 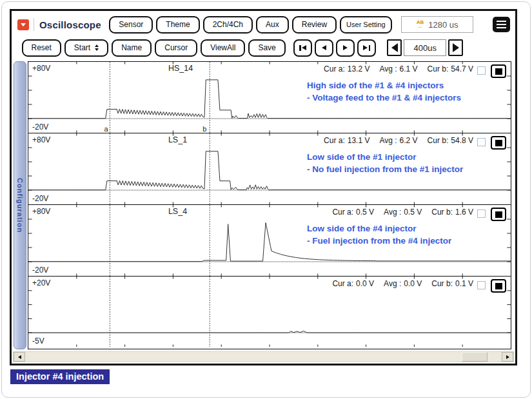 I want to click on configuration-tab: Configuration, so click(x=20, y=205).